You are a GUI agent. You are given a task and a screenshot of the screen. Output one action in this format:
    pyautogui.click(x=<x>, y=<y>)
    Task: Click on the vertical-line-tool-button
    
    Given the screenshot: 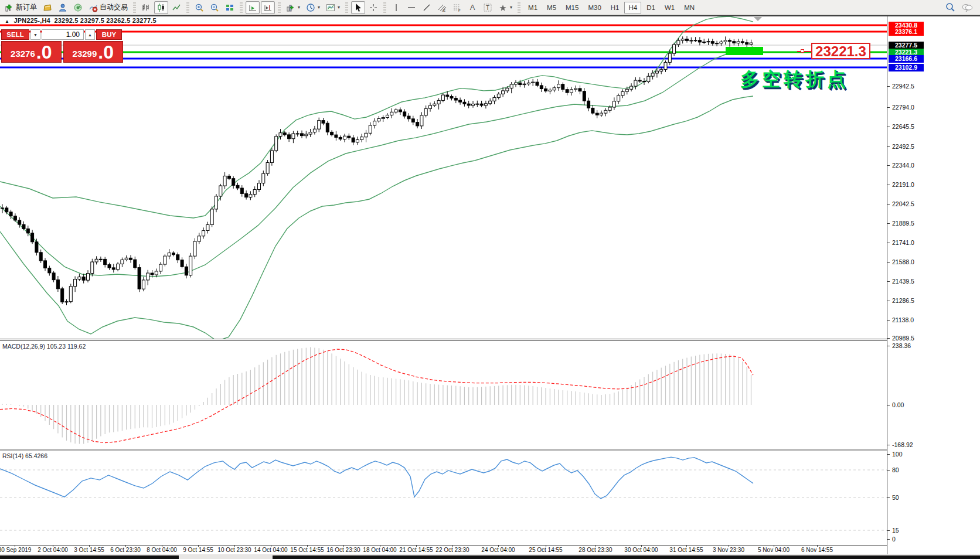 What is the action you would take?
    pyautogui.click(x=396, y=8)
    